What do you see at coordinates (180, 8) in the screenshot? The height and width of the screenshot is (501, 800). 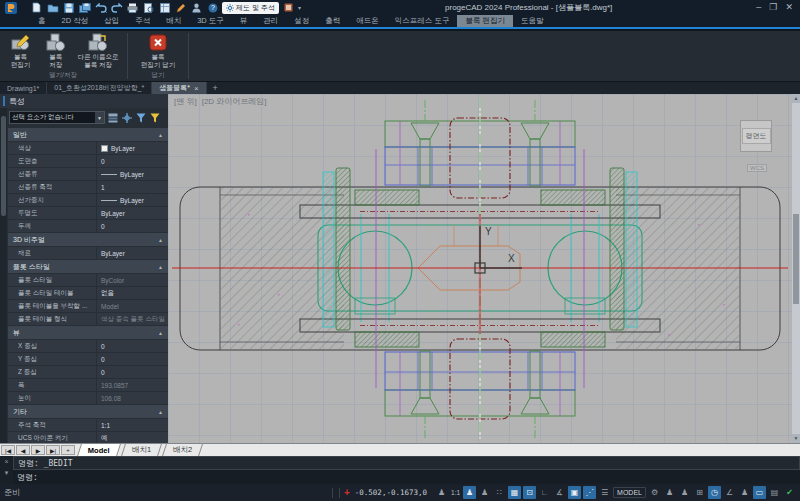 I see `format-painter-icon` at bounding box center [180, 8].